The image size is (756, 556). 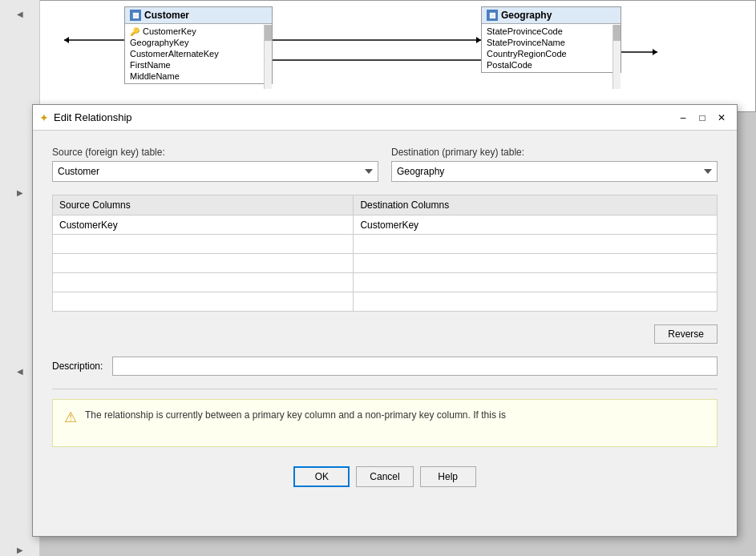 What do you see at coordinates (215, 152) in the screenshot?
I see `source-label: Source (foreign key) table:` at bounding box center [215, 152].